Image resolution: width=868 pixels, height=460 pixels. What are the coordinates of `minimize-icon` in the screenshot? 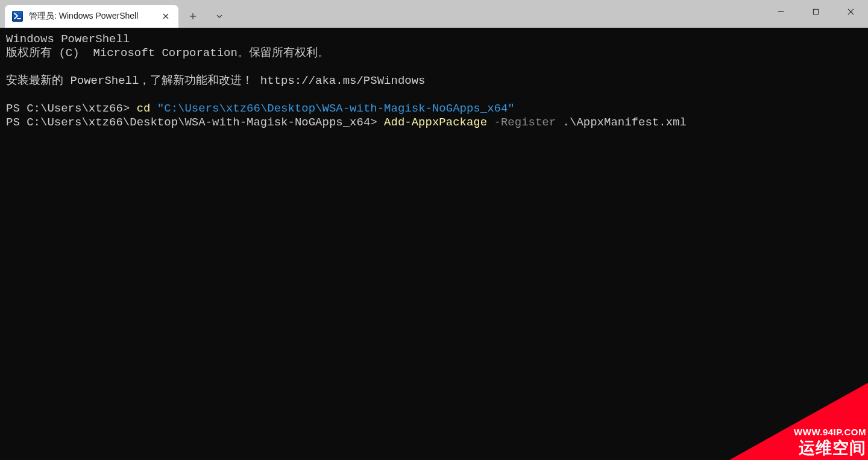 It's located at (781, 12).